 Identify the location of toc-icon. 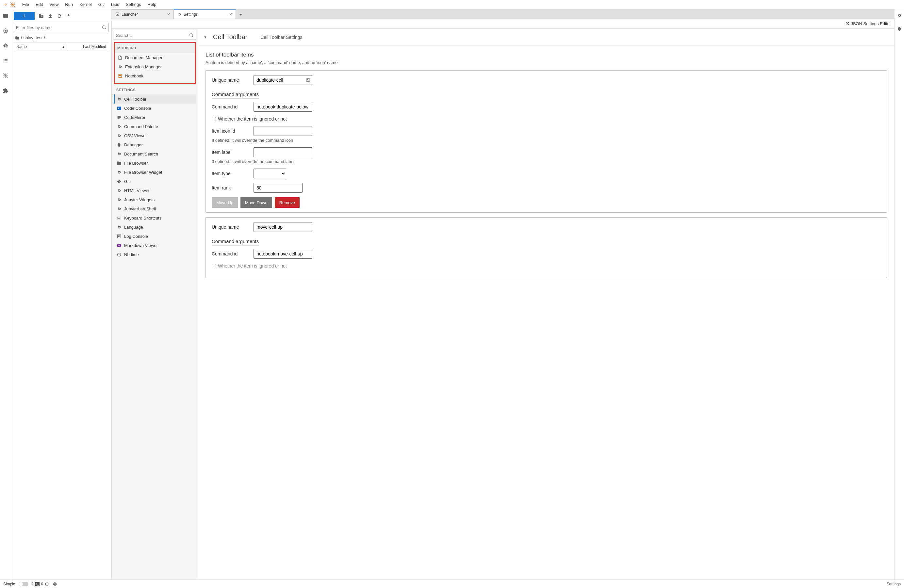
(5, 61).